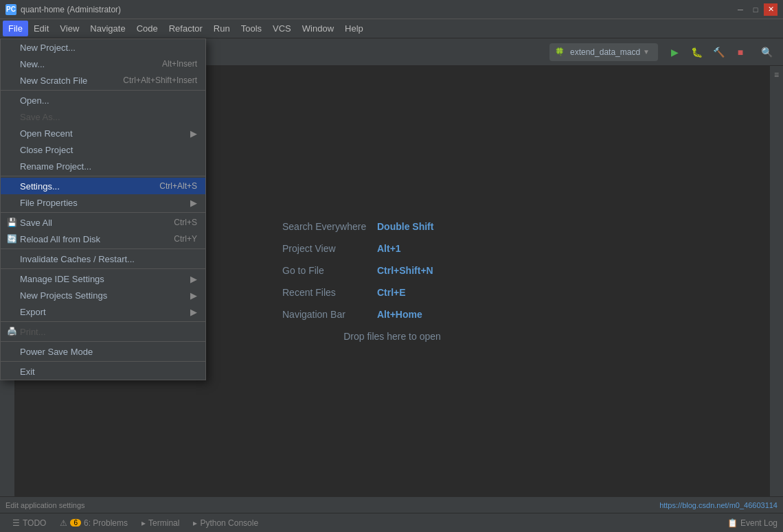 The image size is (783, 532). Describe the element at coordinates (180, 64) in the screenshot. I see `menu-item-shortcut: Alt+Insert` at that location.